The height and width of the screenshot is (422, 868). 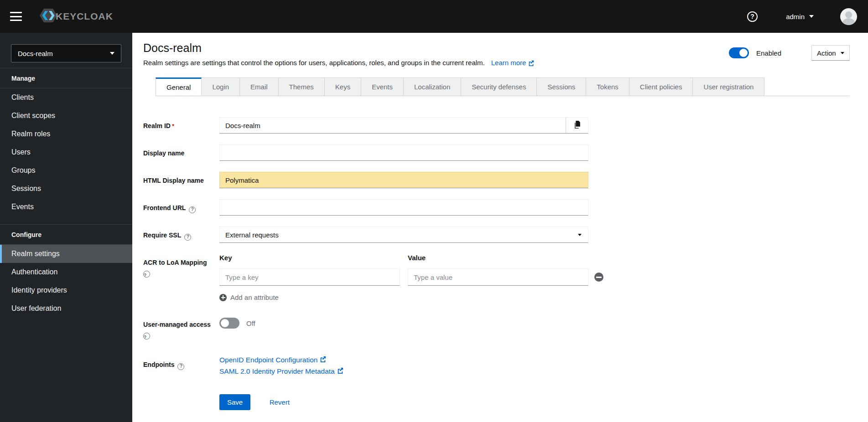 I want to click on tab-email: Email, so click(x=259, y=87).